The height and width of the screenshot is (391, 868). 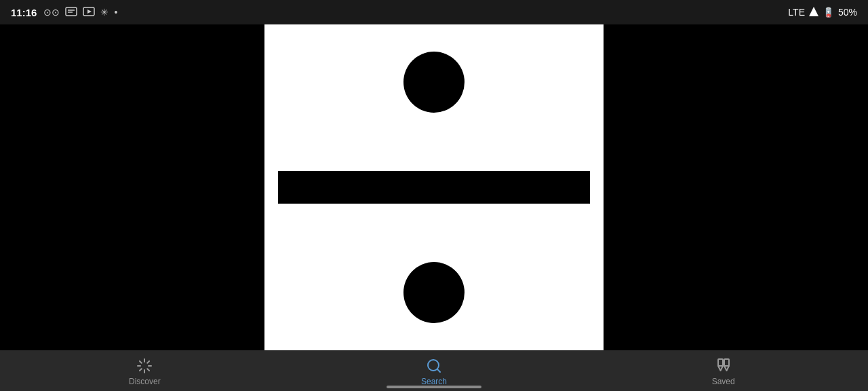 What do you see at coordinates (434, 371) in the screenshot?
I see `nav-item-search: Search` at bounding box center [434, 371].